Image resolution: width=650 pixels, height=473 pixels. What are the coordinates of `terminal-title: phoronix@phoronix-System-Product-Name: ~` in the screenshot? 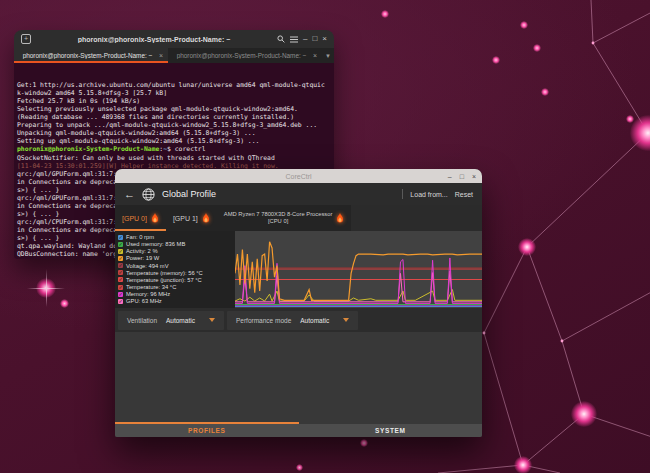 It's located at (154, 40).